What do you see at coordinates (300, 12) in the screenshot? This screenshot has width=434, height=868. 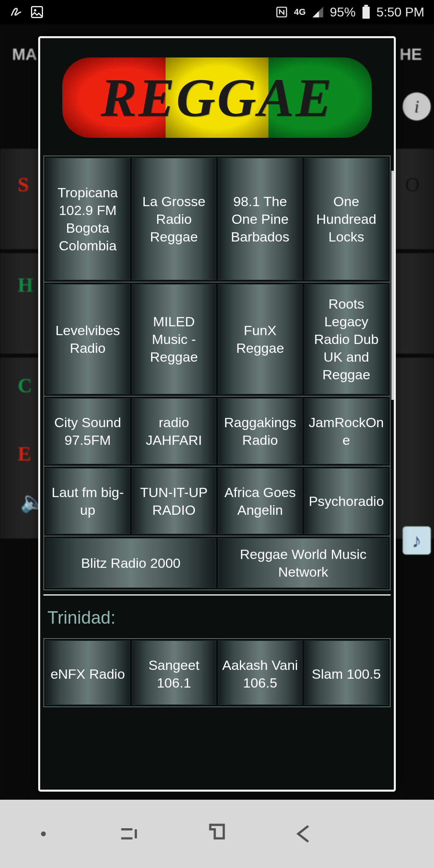 I see `lte-indicator: 4G` at bounding box center [300, 12].